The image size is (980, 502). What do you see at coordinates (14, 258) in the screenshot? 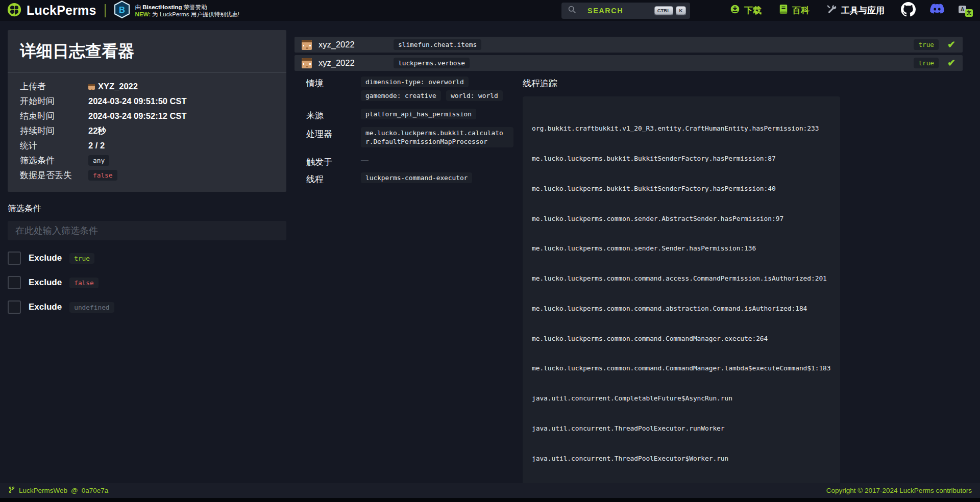
I see `exclude-checkbox-true` at bounding box center [14, 258].